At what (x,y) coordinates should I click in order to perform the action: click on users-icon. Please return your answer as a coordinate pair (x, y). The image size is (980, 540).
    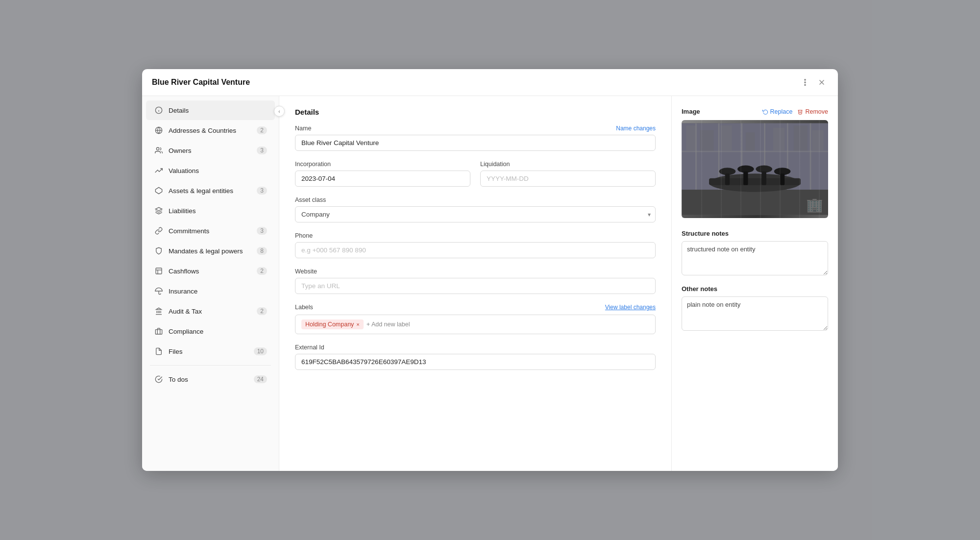
    Looking at the image, I should click on (159, 150).